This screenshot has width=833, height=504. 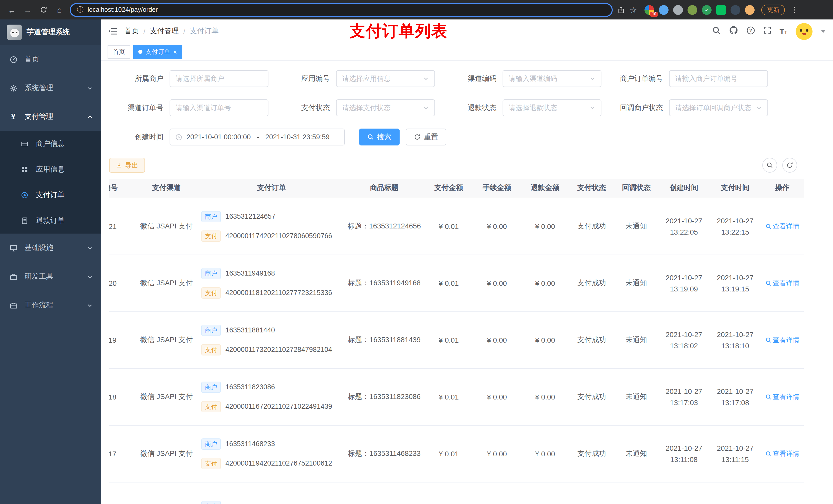 I want to click on cell-channel, so click(x=166, y=493).